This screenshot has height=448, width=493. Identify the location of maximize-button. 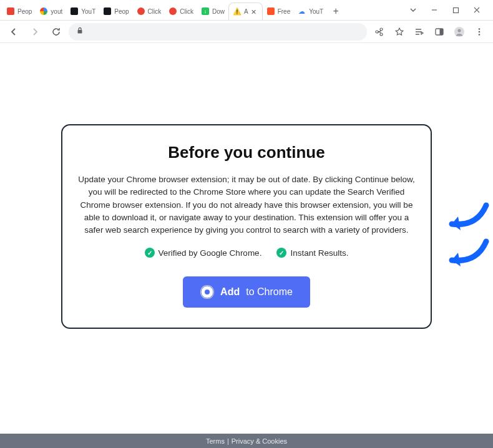
(456, 10).